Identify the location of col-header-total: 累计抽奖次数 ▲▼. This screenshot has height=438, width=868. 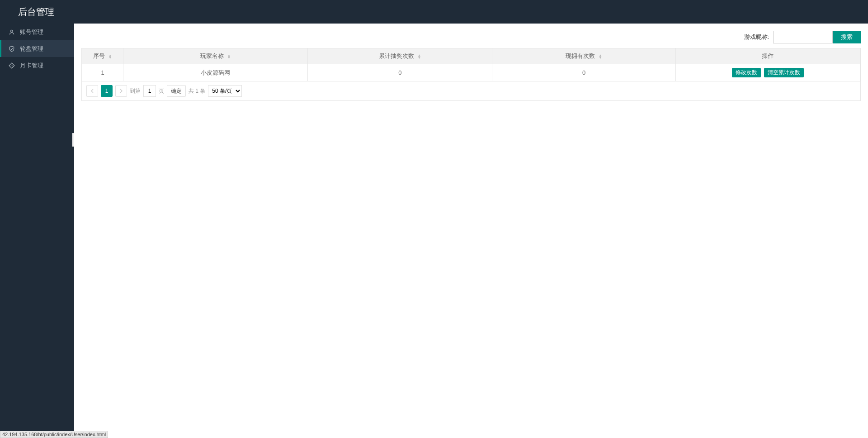
(400, 56).